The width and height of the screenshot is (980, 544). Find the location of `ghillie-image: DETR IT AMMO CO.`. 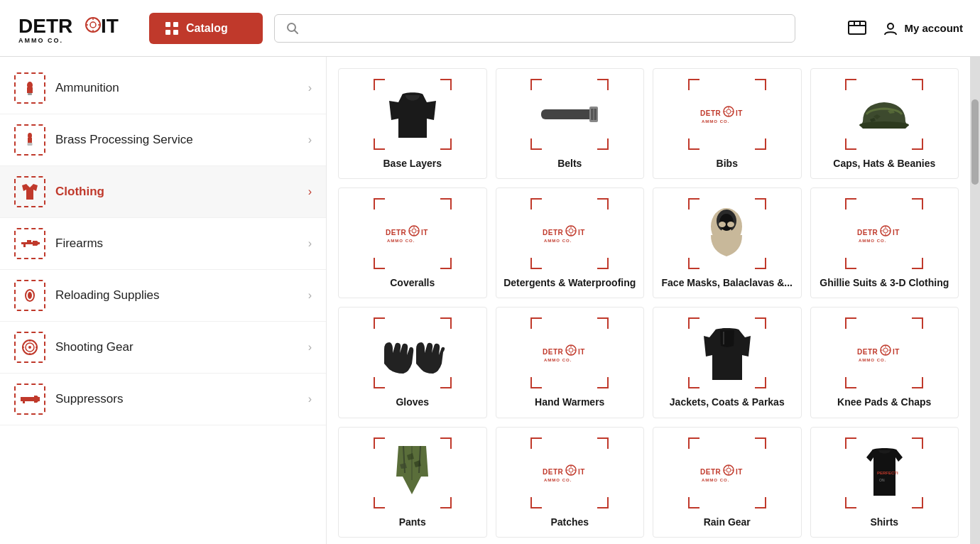

ghillie-image: DETR IT AMMO CO. is located at coordinates (884, 234).